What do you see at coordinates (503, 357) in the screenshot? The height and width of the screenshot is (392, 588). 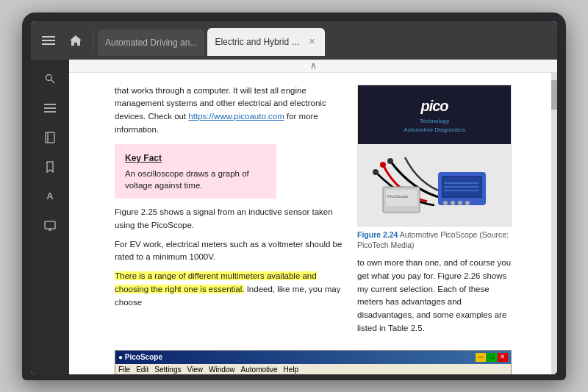 I see `close-window-button: ✕` at bounding box center [503, 357].